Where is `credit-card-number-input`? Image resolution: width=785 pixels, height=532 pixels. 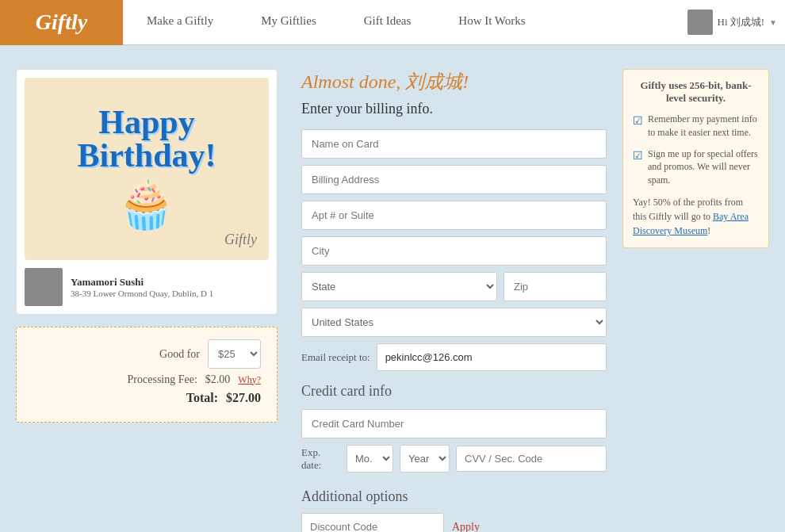 credit-card-number-input is located at coordinates (454, 423).